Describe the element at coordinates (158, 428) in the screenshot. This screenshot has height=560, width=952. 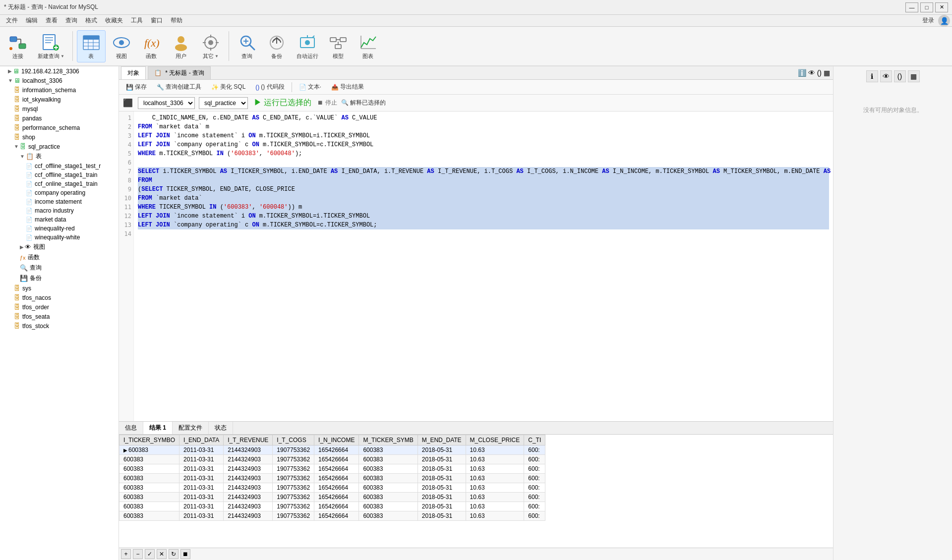
I see `tab-result1: 结果 1` at that location.